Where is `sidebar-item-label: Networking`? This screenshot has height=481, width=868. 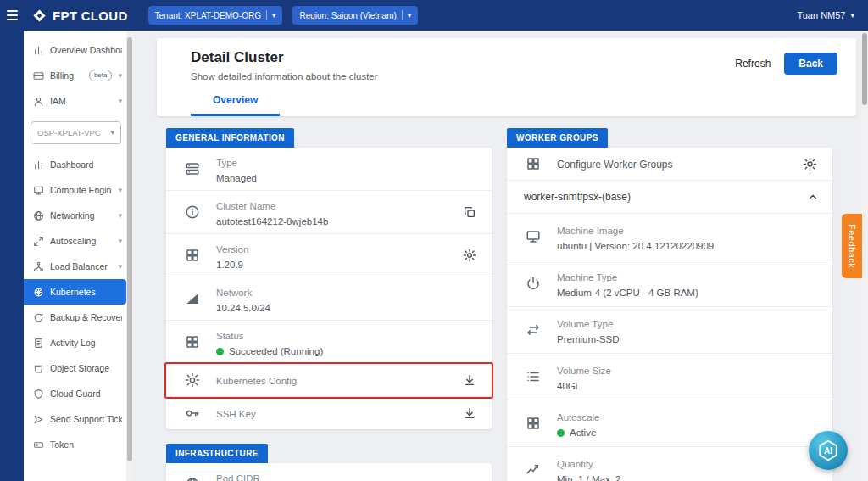 sidebar-item-label: Networking is located at coordinates (81, 215).